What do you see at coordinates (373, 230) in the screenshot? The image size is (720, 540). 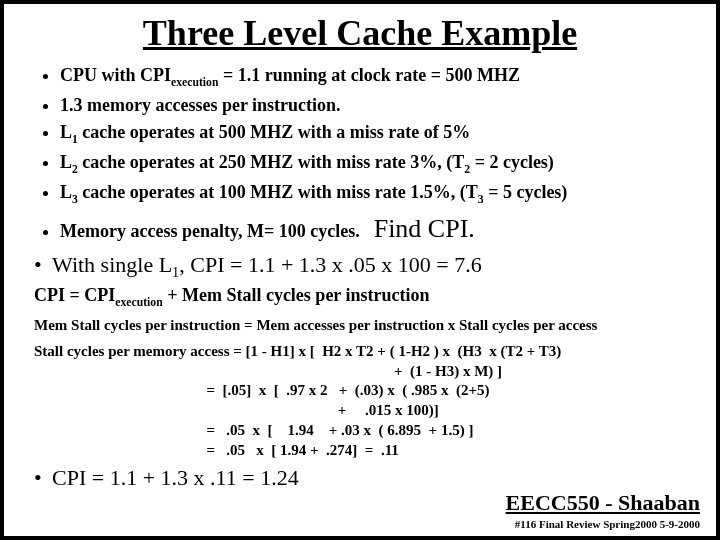 I see `bullet-penalty: Memory access penalty, M= 100 cycles. Fi…` at bounding box center [373, 230].